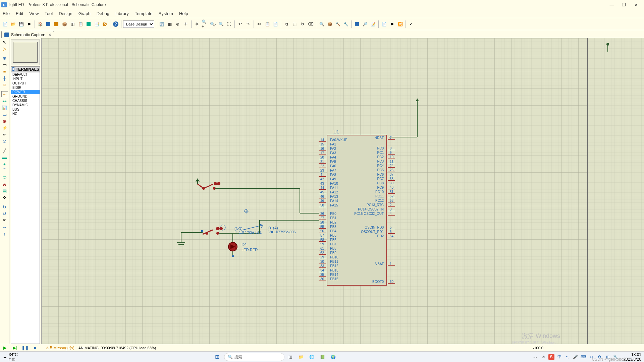 This screenshot has width=644, height=362. Describe the element at coordinates (357, 210) in the screenshot. I see `chip-u1: U1 14PA0-WKUP15PA116PA217PA320PA421PA522…` at that location.